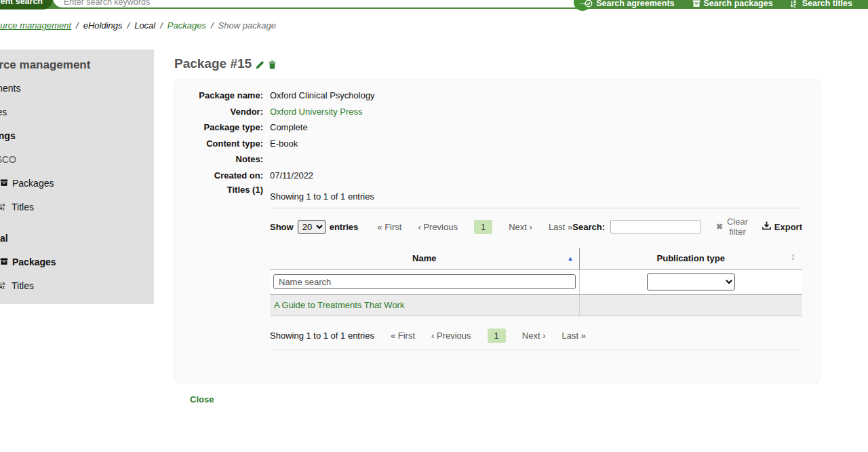 The height and width of the screenshot is (452, 868). What do you see at coordinates (793, 257) in the screenshot?
I see `sort-both-icon: ▲▼` at bounding box center [793, 257].